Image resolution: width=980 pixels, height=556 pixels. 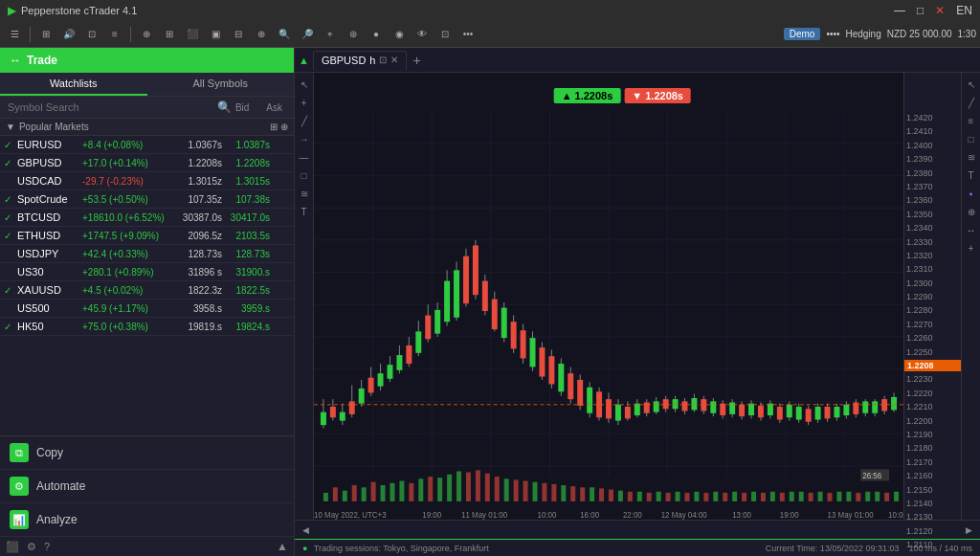 What do you see at coordinates (971, 139) in the screenshot?
I see `rt-rect-btn: □` at bounding box center [971, 139].